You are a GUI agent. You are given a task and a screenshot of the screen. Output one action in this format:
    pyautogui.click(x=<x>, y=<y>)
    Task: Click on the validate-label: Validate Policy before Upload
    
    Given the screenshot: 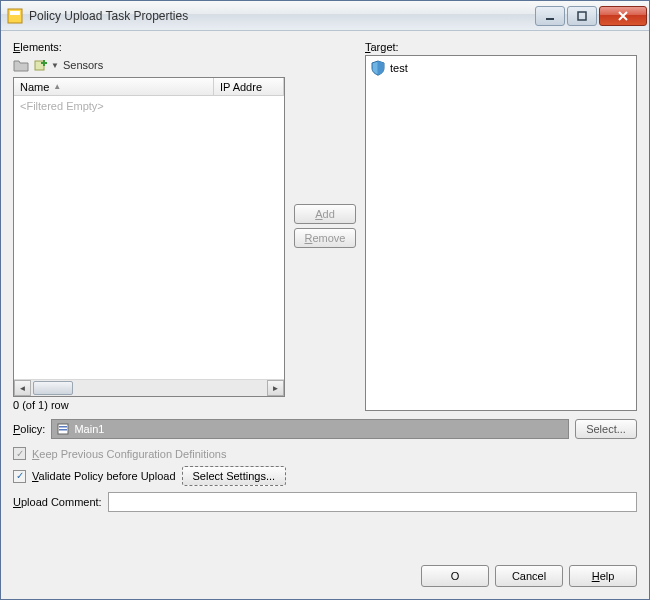 What is the action you would take?
    pyautogui.click(x=104, y=476)
    